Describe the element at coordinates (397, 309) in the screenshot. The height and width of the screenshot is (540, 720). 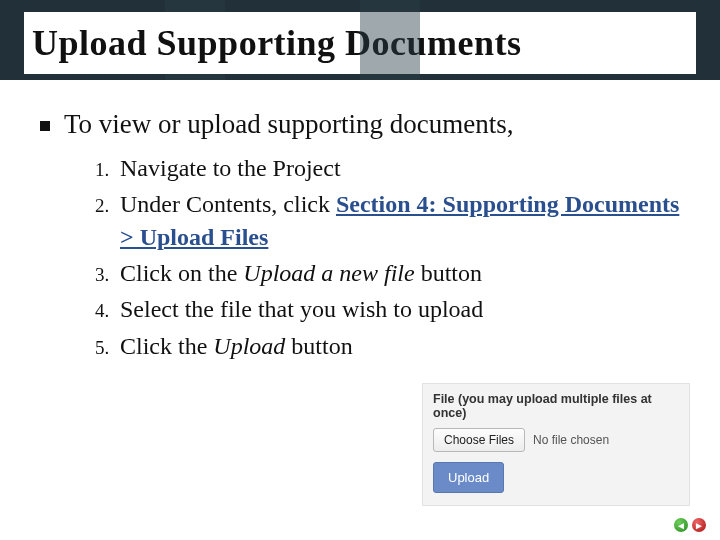
I see `step-4: Select the file that you wish to upload` at that location.